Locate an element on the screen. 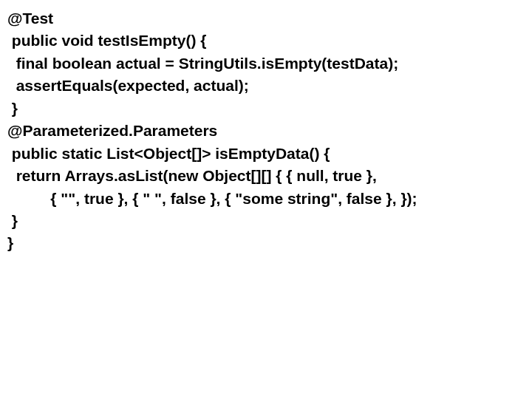  code-line: return Arrays.asList(new Object[][] { { … is located at coordinates (266, 176).